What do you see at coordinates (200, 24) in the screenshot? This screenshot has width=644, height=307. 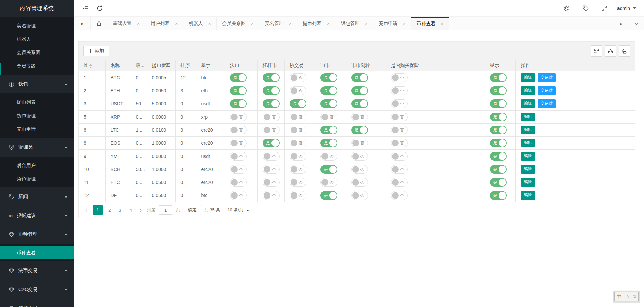 I see `tab-robot: 机器人×` at bounding box center [200, 24].